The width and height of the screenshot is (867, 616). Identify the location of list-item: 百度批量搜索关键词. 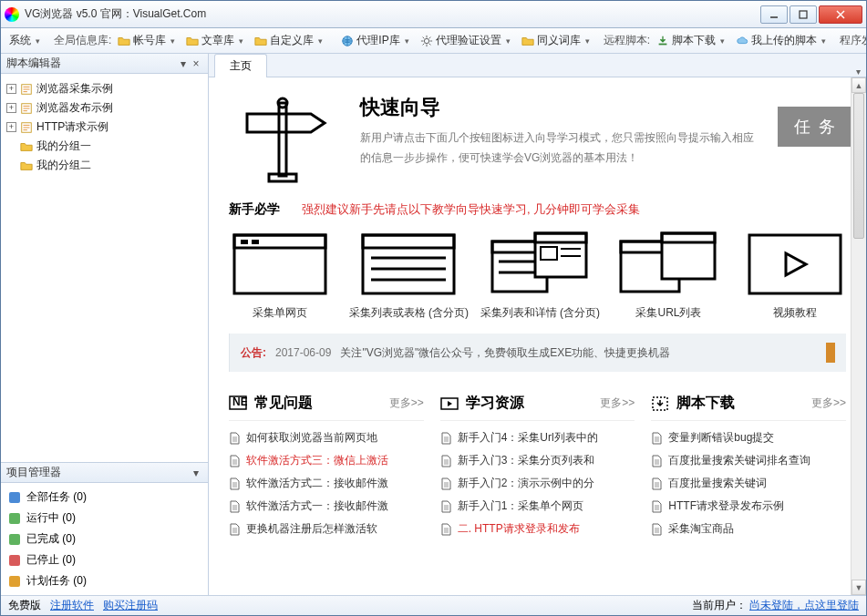
(748, 483).